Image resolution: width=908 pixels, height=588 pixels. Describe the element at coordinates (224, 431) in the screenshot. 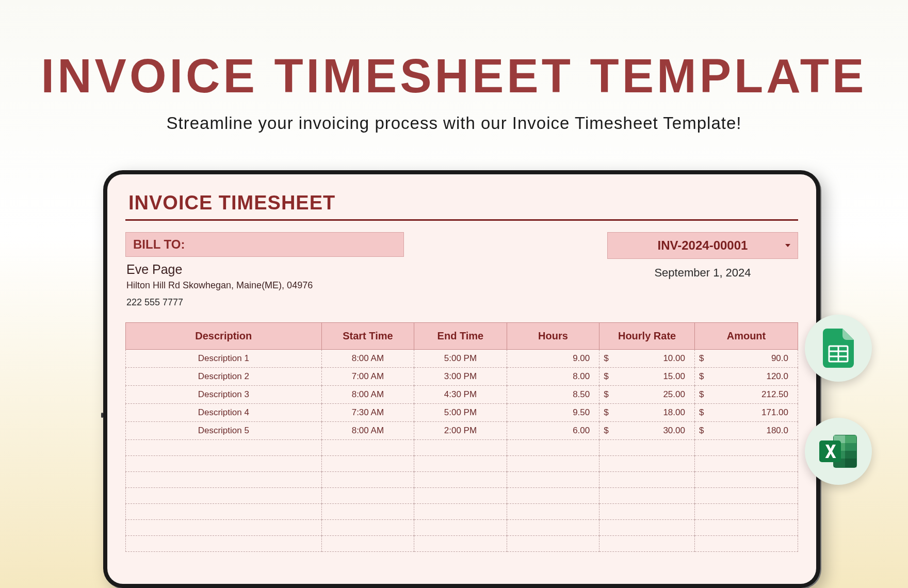

I see `cell-description: Description 5` at that location.